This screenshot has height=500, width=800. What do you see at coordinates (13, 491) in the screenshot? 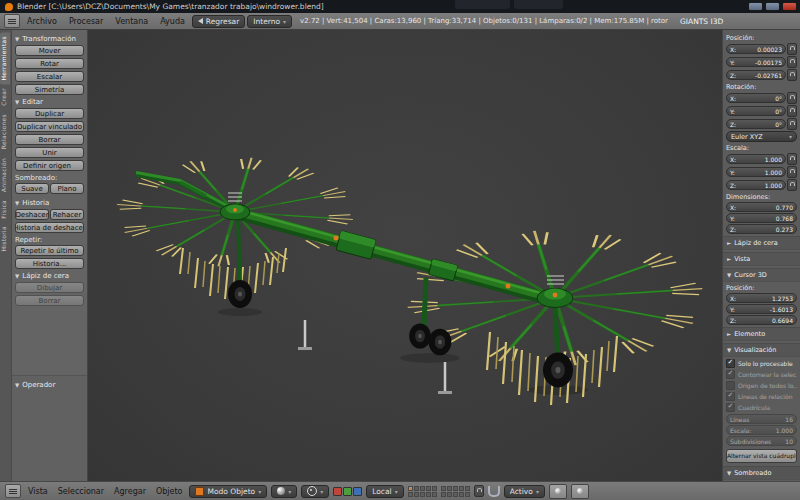
I see `editor-type-icon` at bounding box center [13, 491].